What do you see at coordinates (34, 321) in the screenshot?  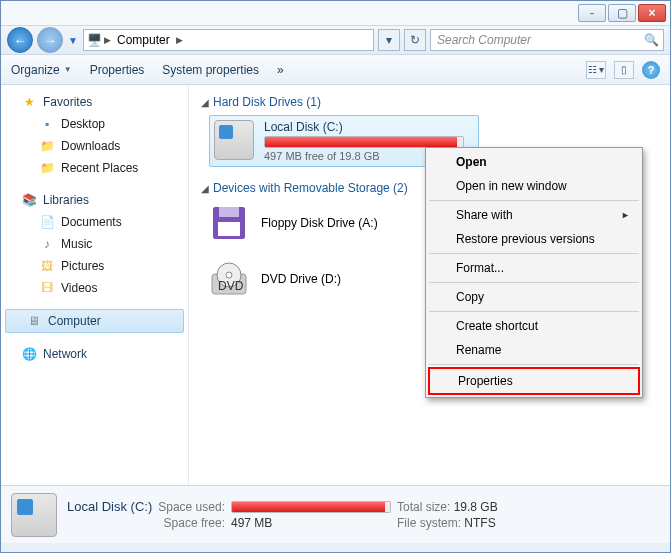 I see `computer-icon: 🖥` at bounding box center [34, 321].